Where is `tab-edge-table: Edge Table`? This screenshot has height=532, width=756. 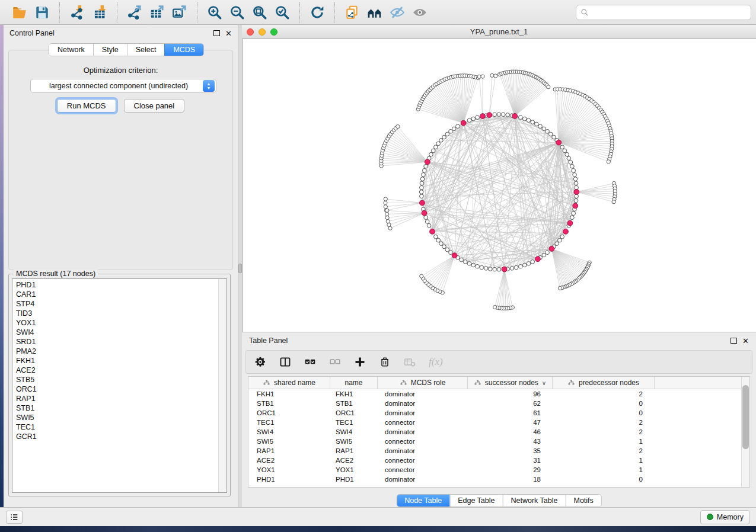 tab-edge-table: Edge Table is located at coordinates (476, 501).